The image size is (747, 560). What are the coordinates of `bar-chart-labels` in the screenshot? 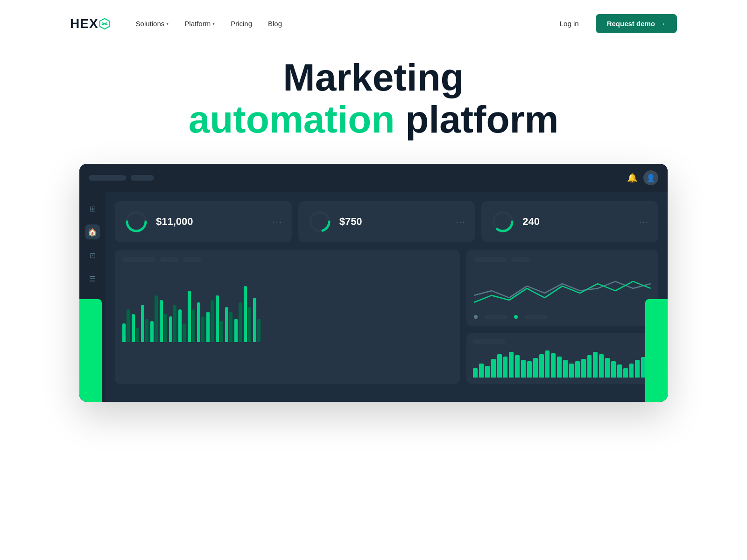 It's located at (288, 259).